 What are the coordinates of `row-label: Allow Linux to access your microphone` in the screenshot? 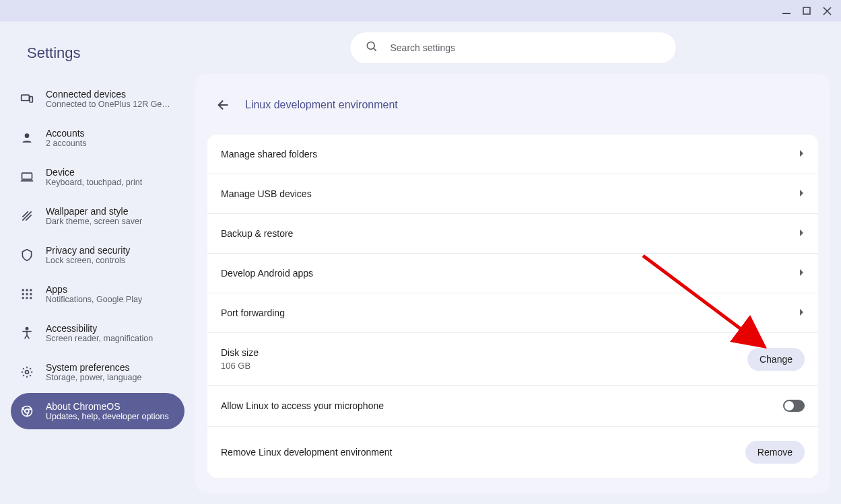 It's located at (302, 406).